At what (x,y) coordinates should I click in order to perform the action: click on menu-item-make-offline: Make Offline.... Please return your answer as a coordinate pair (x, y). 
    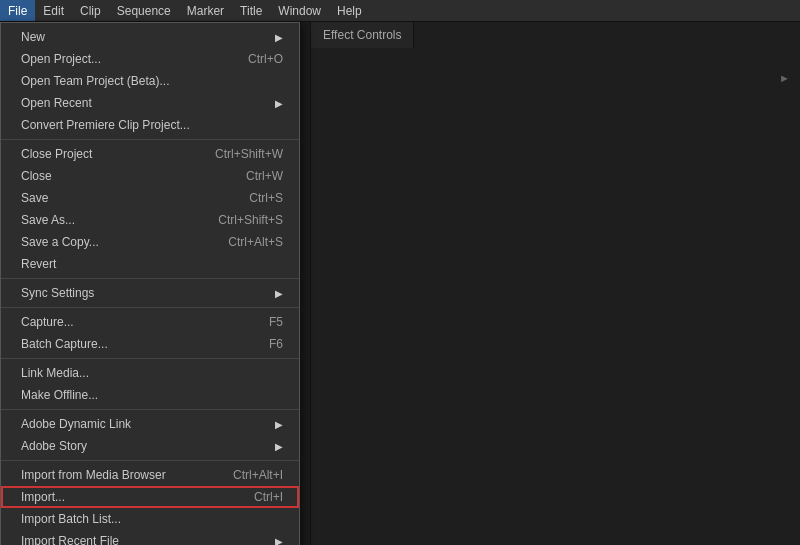
    Looking at the image, I should click on (150, 395).